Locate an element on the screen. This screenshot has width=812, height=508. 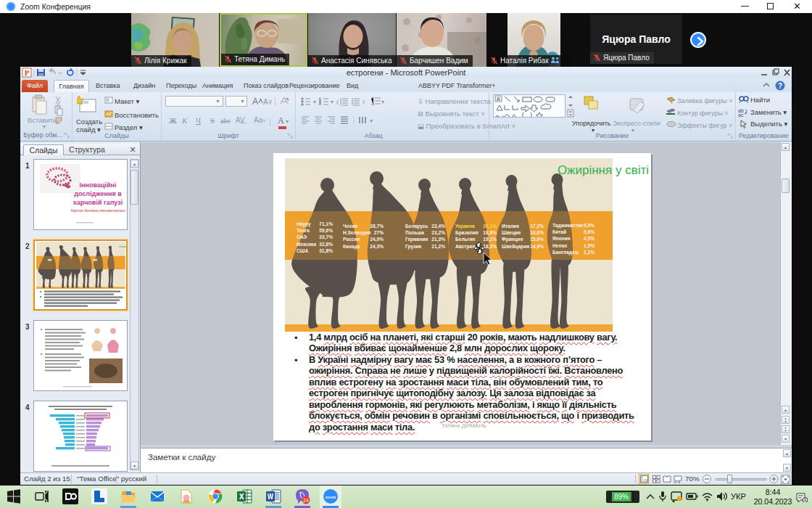
svg-text: ac is located at coordinates (741, 115).